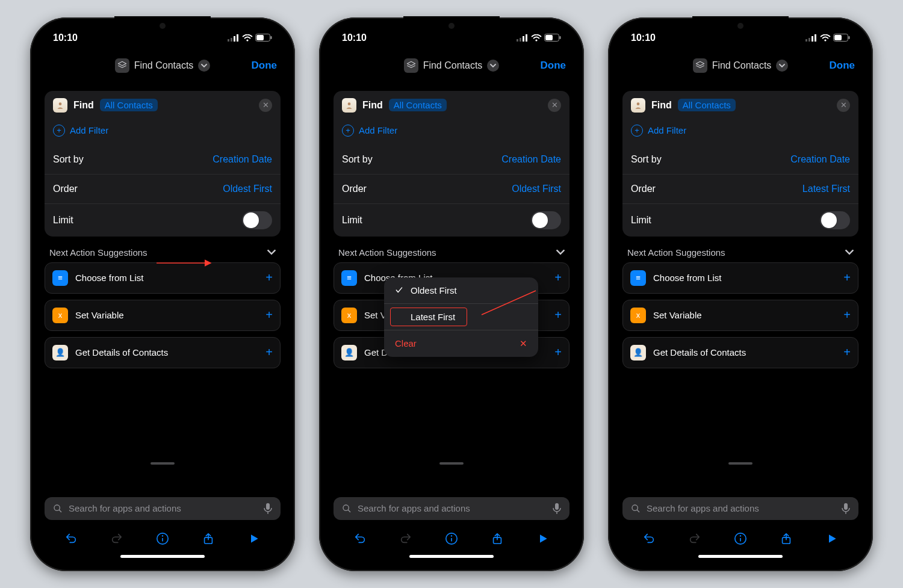 The height and width of the screenshot is (588, 903). I want to click on nav-title: Find Contacts, so click(453, 66).